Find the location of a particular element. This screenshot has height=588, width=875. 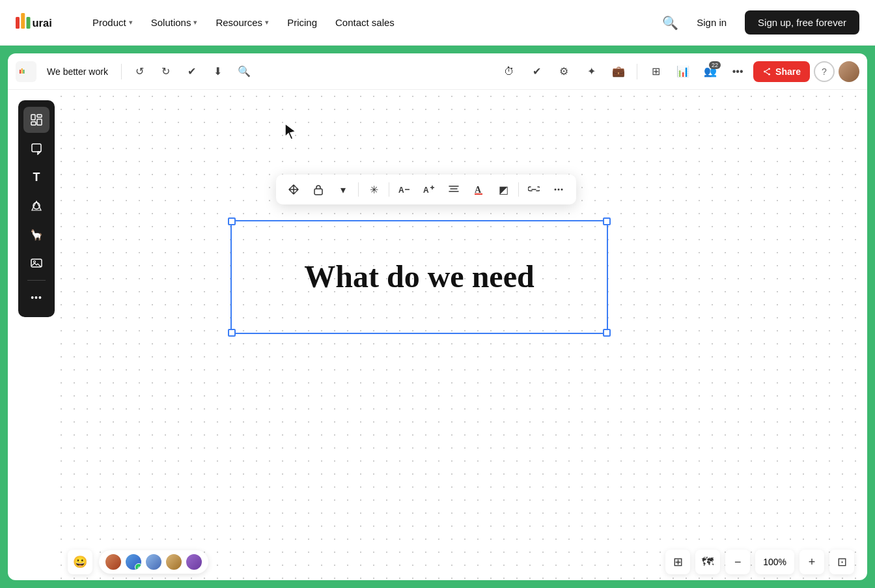

zoom-in-button: + is located at coordinates (812, 562).